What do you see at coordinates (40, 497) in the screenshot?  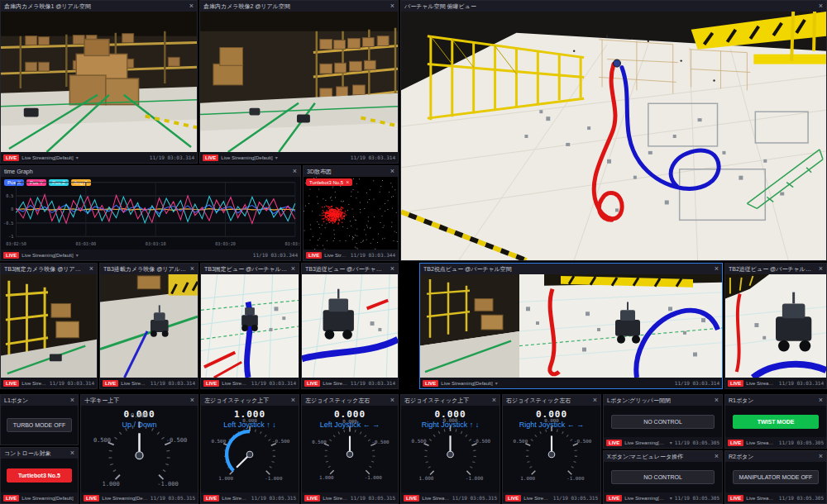 I see `stream-status-bar: LIVE Live Streaming[Default]` at bounding box center [40, 497].